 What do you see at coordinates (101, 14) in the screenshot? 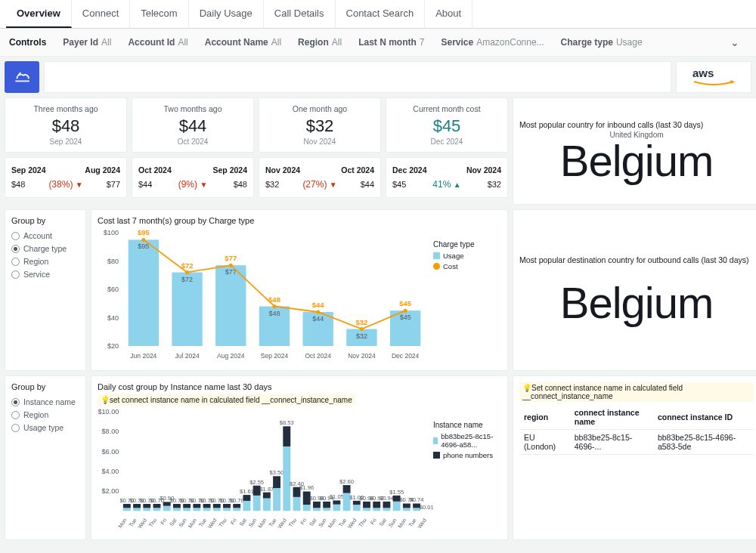
I see `tab-connect: Connect` at bounding box center [101, 14].